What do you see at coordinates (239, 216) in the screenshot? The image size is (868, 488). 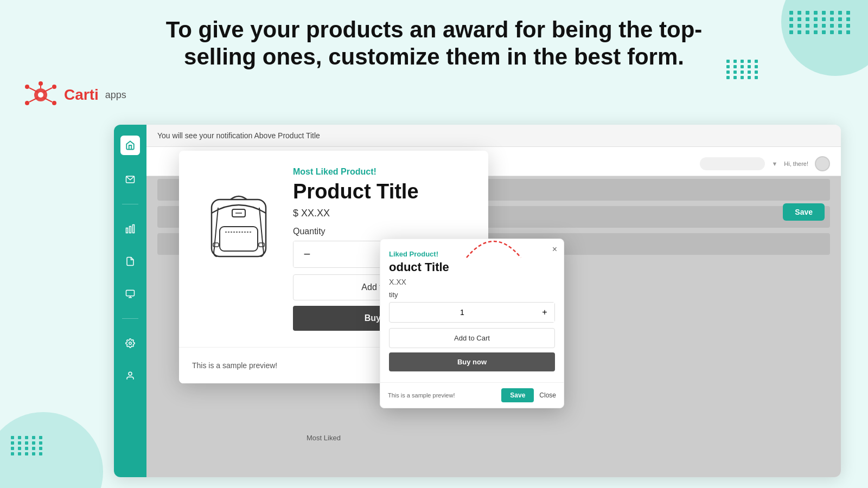 I see `product-image` at bounding box center [239, 216].